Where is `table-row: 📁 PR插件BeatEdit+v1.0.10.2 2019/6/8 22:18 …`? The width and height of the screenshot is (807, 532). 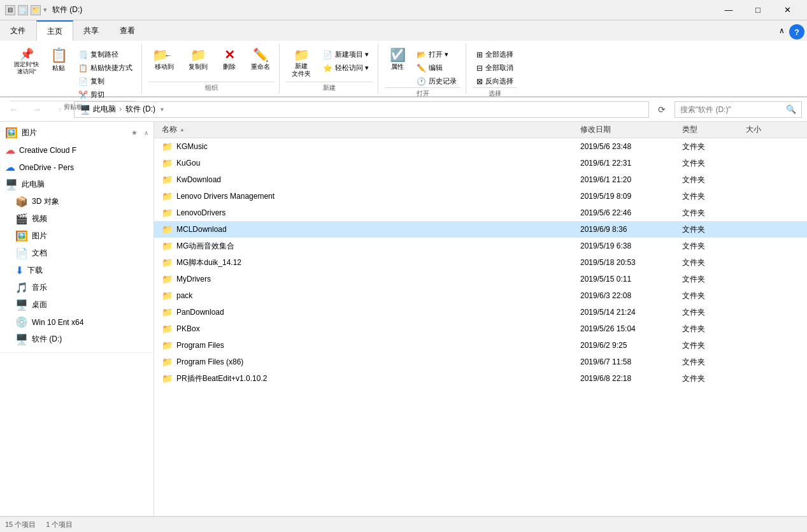 table-row: 📁 PR插件BeatEdit+v1.0.10.2 2019/6/8 22:18 … is located at coordinates (480, 378).